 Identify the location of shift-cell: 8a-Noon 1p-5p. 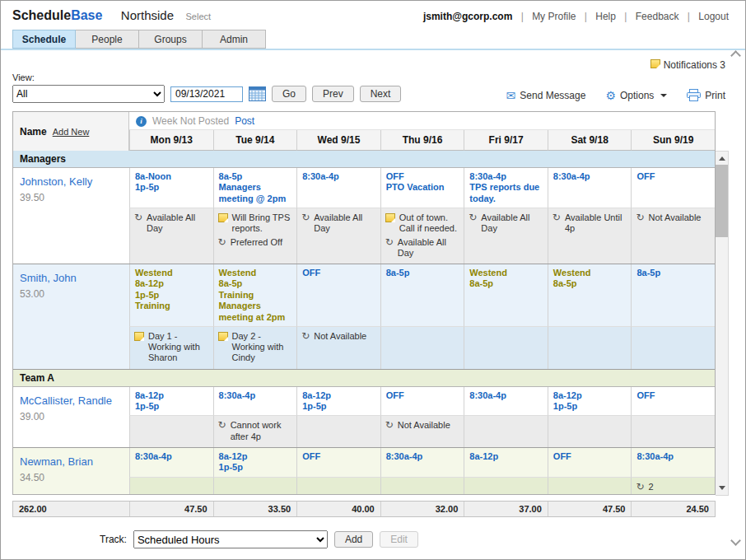
(171, 188).